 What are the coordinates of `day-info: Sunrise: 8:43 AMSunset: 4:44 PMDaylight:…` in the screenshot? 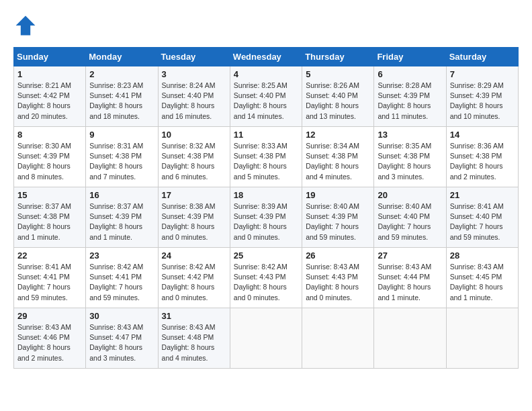 It's located at (410, 282).